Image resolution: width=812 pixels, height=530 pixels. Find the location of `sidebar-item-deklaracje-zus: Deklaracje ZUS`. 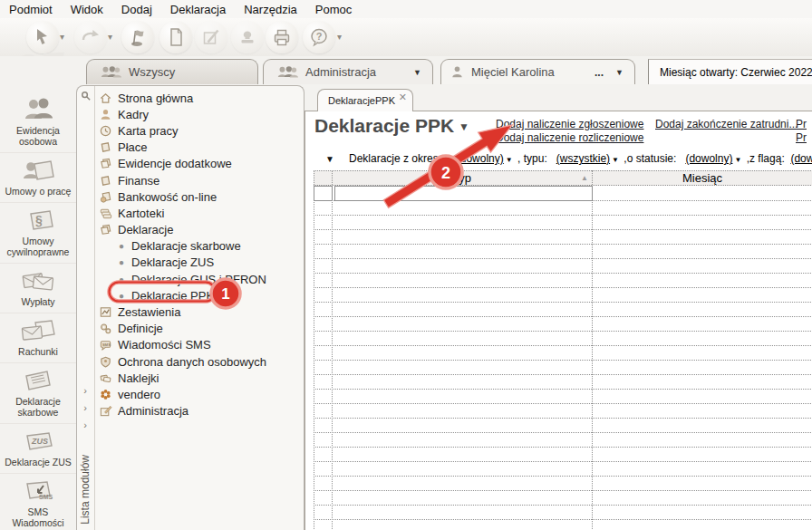

sidebar-item-deklaracje-zus: Deklaracje ZUS is located at coordinates (38, 449).